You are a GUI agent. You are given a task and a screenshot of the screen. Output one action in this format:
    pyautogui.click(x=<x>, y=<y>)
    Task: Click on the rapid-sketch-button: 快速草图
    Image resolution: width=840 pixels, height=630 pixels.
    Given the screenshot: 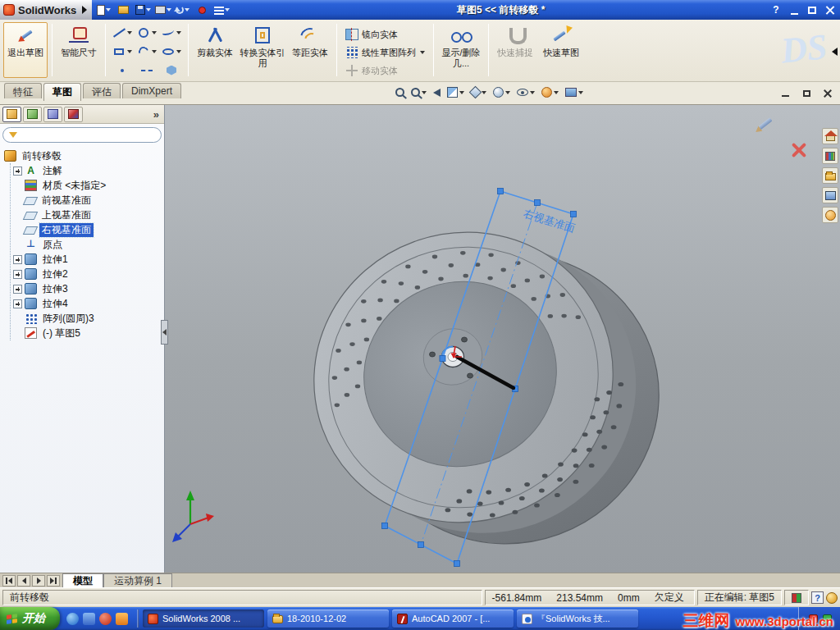 What is the action you would take?
    pyautogui.click(x=561, y=50)
    